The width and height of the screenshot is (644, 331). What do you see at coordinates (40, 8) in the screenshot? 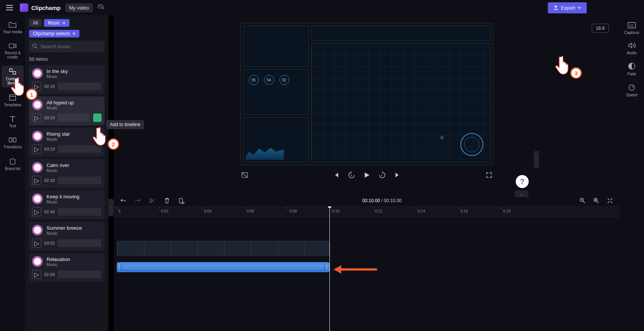
I see `app-logo: Clipchamp` at bounding box center [40, 8].